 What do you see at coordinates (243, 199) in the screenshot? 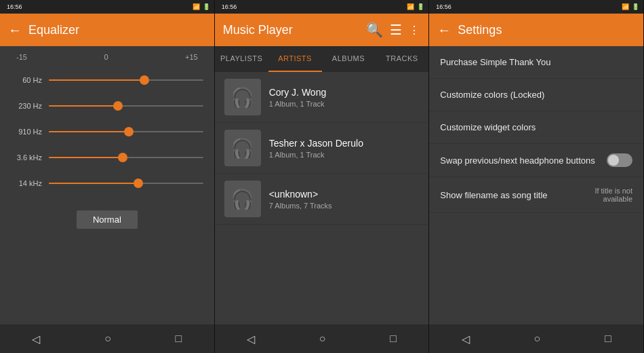
I see `avatar-2: 🎧` at bounding box center [243, 199].